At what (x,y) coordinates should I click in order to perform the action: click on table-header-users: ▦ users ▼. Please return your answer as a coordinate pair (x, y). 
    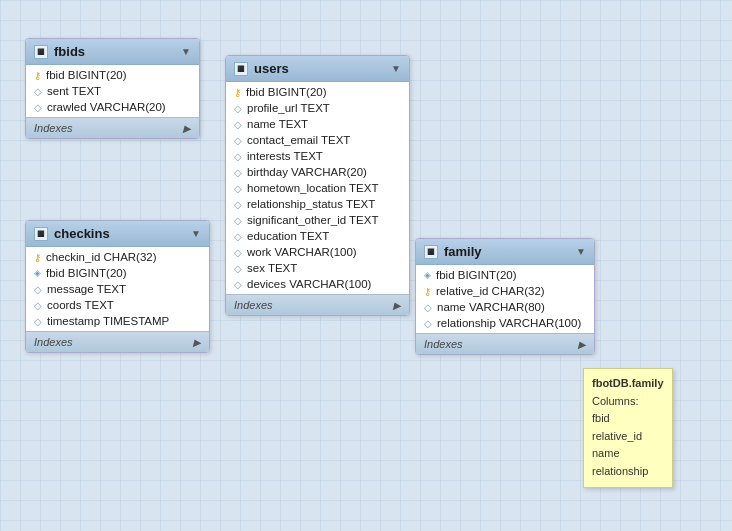
    Looking at the image, I should click on (318, 69).